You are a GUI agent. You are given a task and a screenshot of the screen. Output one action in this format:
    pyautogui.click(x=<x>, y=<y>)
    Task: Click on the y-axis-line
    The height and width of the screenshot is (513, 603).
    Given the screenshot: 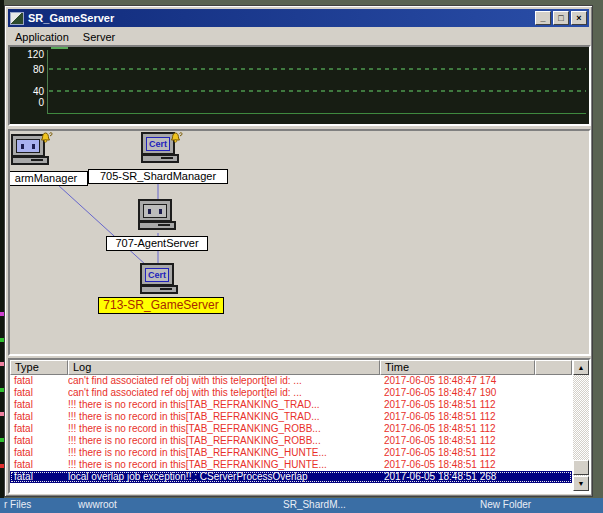 What is the action you would take?
    pyautogui.click(x=48, y=82)
    